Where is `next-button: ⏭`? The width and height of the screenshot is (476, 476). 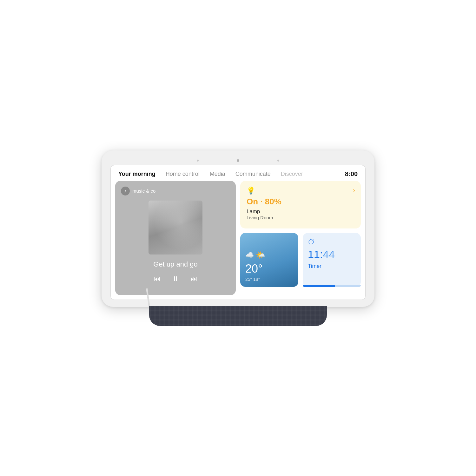 next-button: ⏭ is located at coordinates (194, 279).